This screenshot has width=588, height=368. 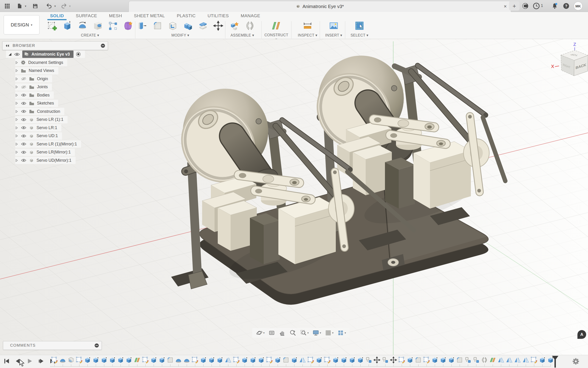 What do you see at coordinates (293, 333) in the screenshot?
I see `nav-zoom-icon` at bounding box center [293, 333].